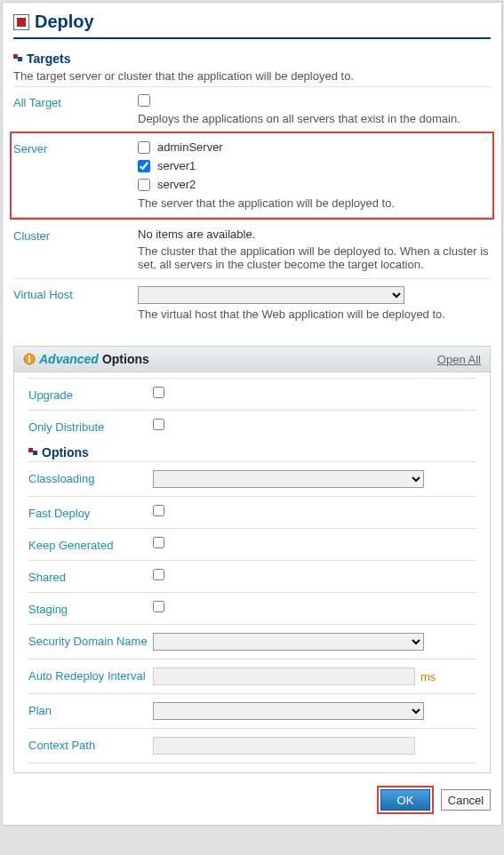  I want to click on upgrade-checkbox, so click(158, 393).